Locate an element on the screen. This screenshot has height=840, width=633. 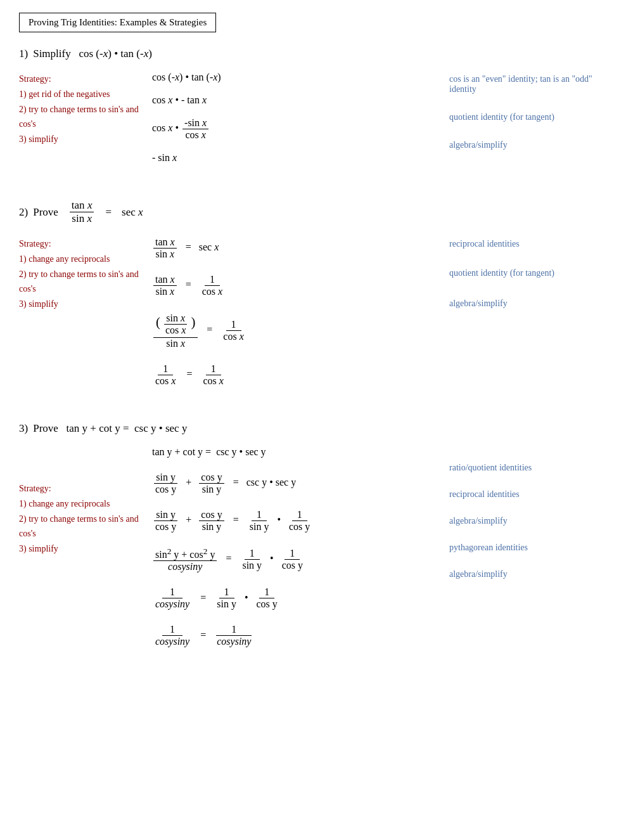
problem-1-math: cos (-x) • tan (-x) cos x • - tan x cos … is located at coordinates (300, 124).